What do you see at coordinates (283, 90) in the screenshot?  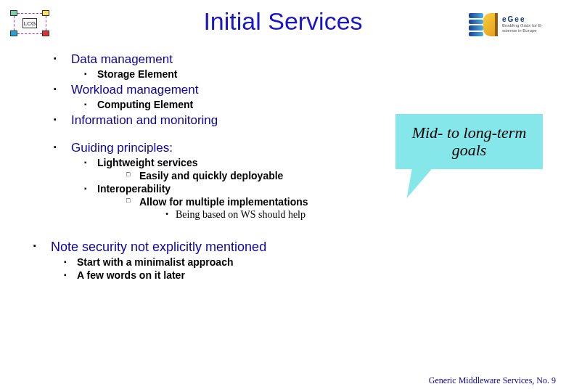 I see `item-workload-mgmt: Workload management` at bounding box center [283, 90].